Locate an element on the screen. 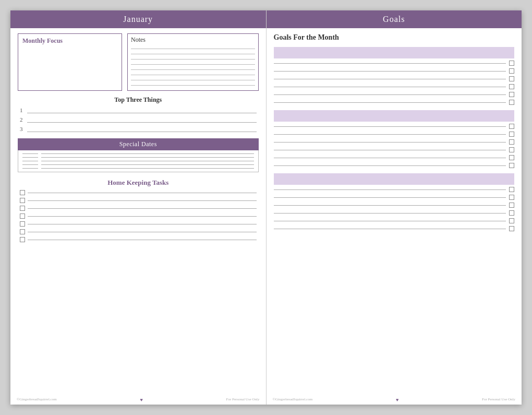 This screenshot has width=532, height=415. list-item: 2 is located at coordinates (138, 120).